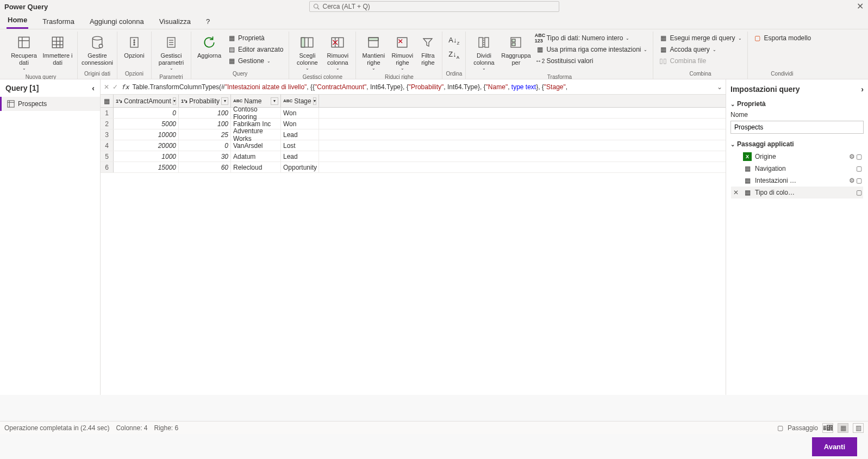  What do you see at coordinates (256, 157) in the screenshot?
I see `cell: Adatum` at bounding box center [256, 157].